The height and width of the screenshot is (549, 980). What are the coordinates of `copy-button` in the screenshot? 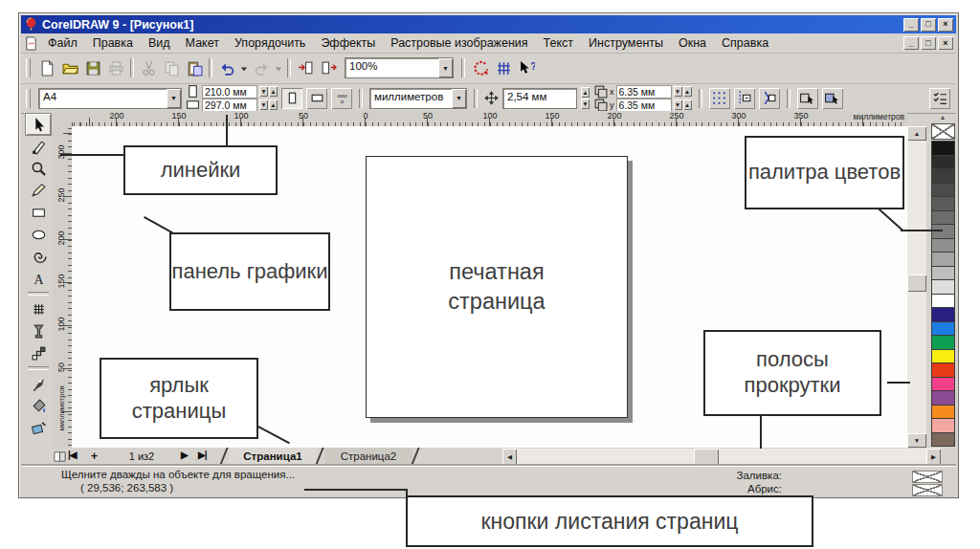 It's located at (171, 68).